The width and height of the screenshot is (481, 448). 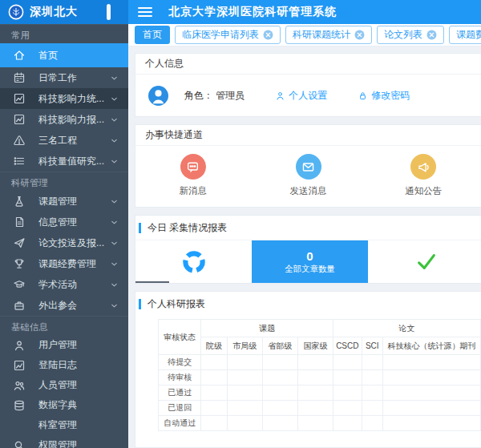 I want to click on sidebar-item-briefcase: 外出参会, so click(x=64, y=305).